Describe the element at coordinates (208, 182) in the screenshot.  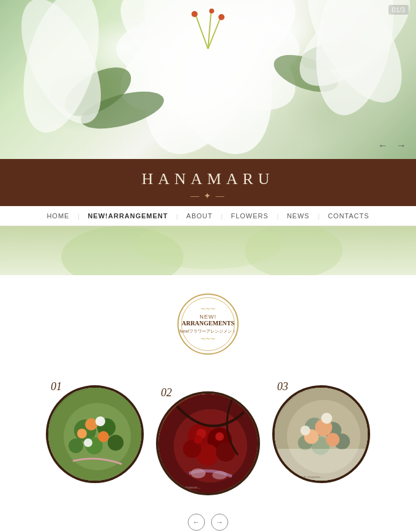
I see `header-bar: HANAMARU ― ✦ ―` at that location.